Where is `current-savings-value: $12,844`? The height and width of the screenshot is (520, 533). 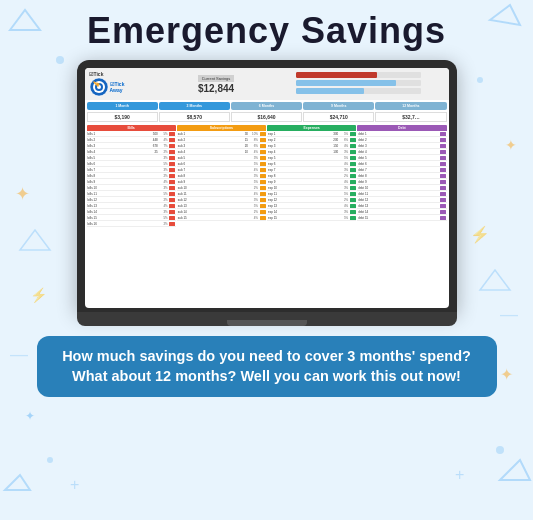 current-savings-value: $12,844 is located at coordinates (216, 88).